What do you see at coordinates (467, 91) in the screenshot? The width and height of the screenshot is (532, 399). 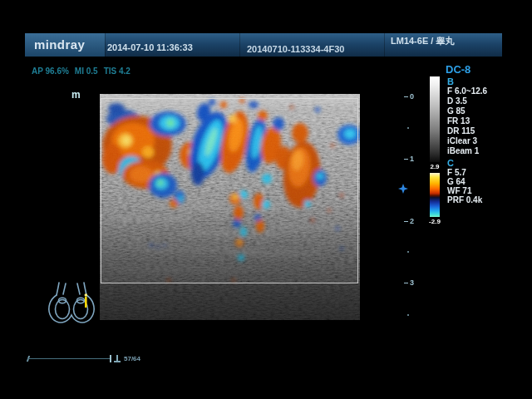 I see `param-line: F 6.0~12.6` at bounding box center [467, 91].